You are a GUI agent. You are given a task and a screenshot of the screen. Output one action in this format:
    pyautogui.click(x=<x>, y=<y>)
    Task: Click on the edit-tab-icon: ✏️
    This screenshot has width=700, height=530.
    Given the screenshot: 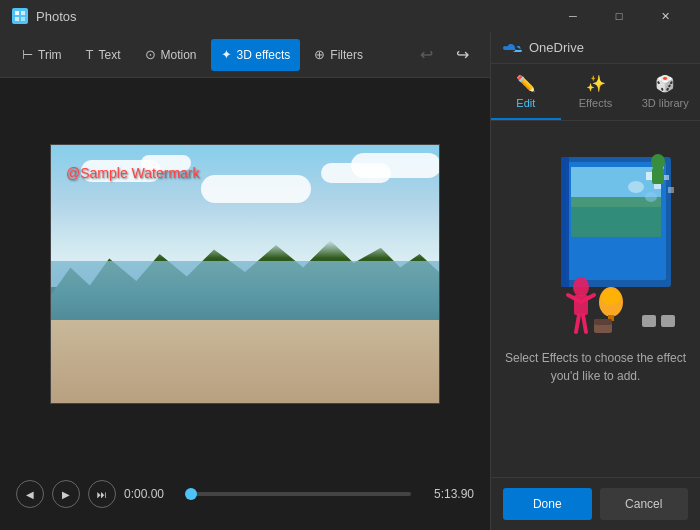 What is the action you would take?
    pyautogui.click(x=526, y=84)
    